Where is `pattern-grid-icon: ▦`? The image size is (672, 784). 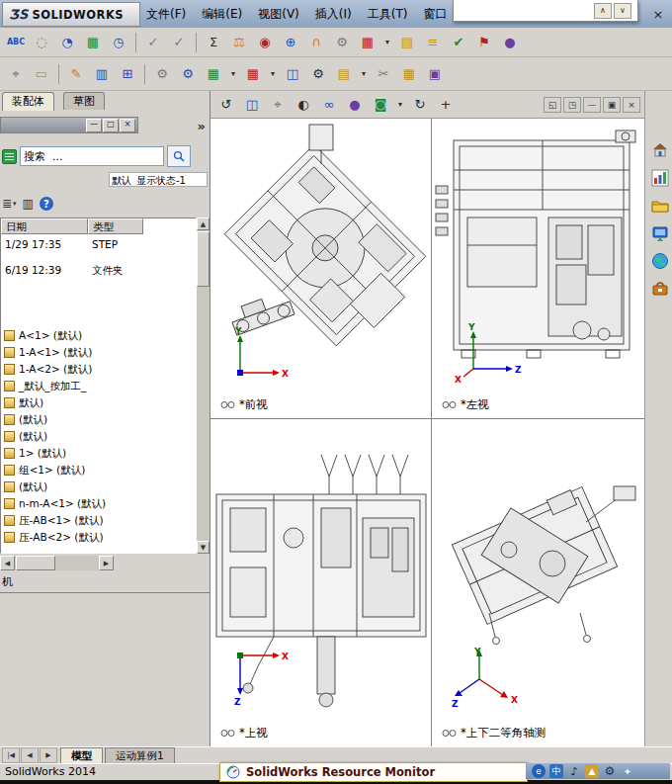
pattern-grid-icon: ▦ is located at coordinates (213, 74).